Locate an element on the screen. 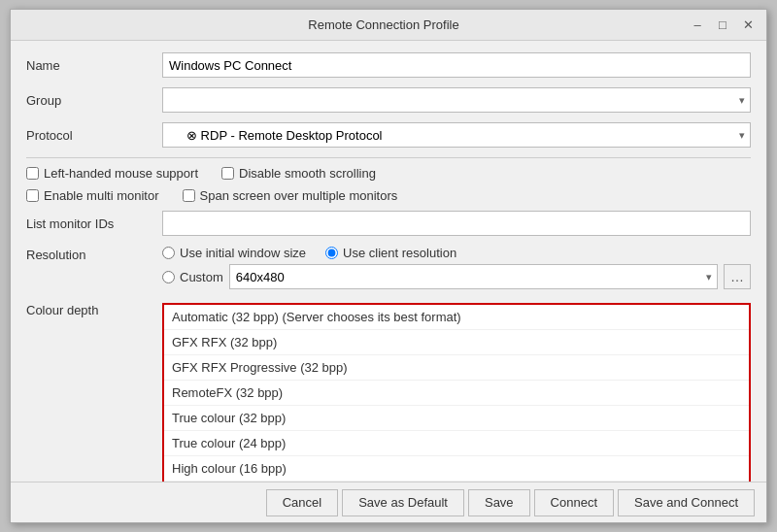 The width and height of the screenshot is (777, 532). multi-monitor-label: Enable multi monitor is located at coordinates (101, 196).